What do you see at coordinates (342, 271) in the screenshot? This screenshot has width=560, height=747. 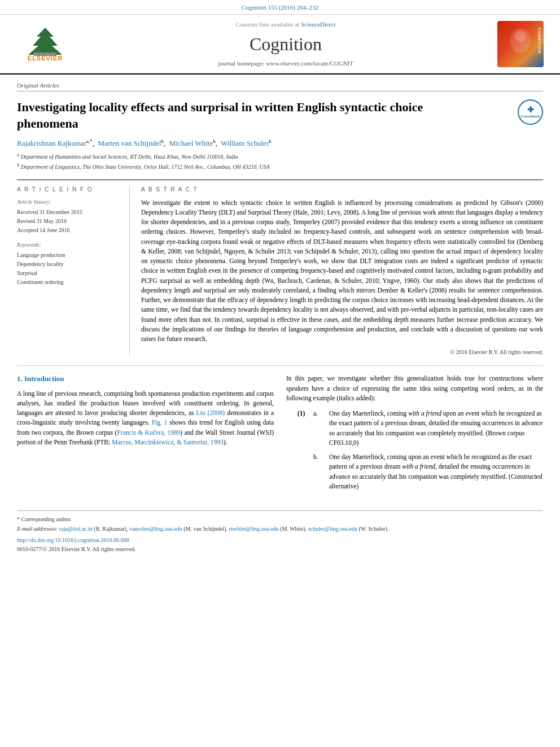 I see `abstract-text: We investigate the extent to which synta…` at bounding box center [342, 271].